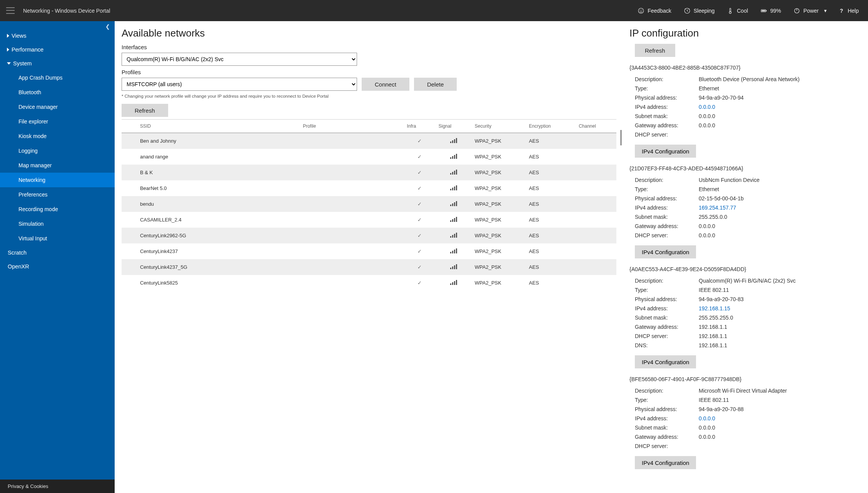 Image resolution: width=868 pixels, height=493 pixels. What do you see at coordinates (369, 267) in the screenshot?
I see `network-row: CenturyLink4237_5G✓WPA2_PSKAES` at bounding box center [369, 267].